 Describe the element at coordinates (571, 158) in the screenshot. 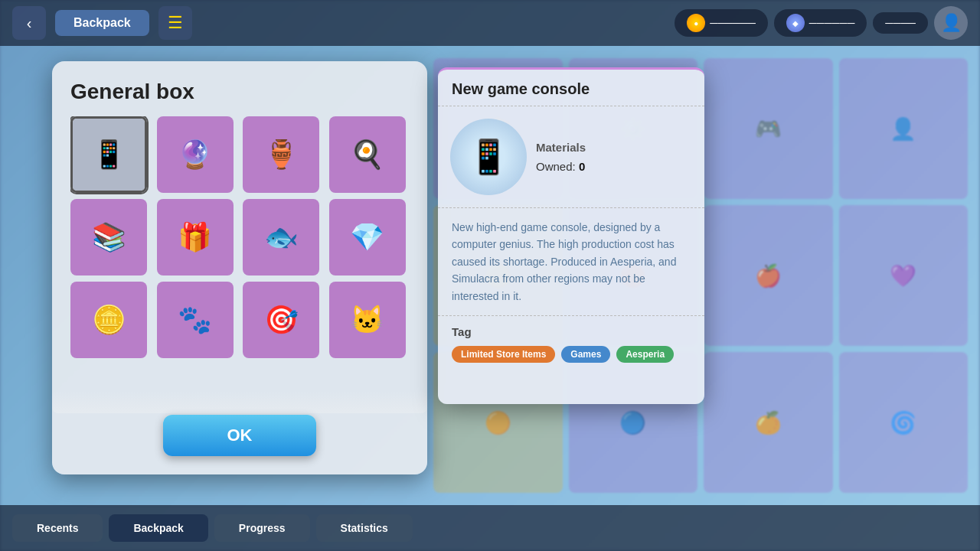

I see `detail-body: 📱 Materials Owned: 0` at that location.